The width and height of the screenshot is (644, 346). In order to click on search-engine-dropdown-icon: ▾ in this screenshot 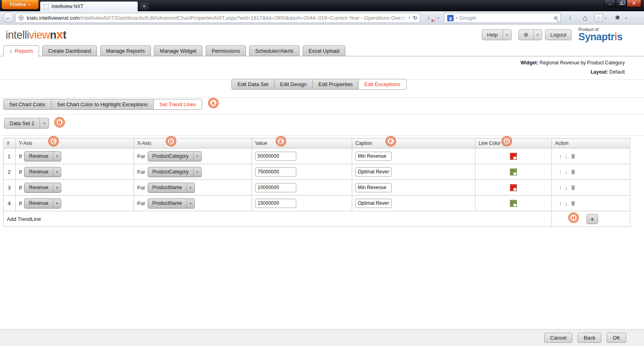, I will do `click(456, 18)`.